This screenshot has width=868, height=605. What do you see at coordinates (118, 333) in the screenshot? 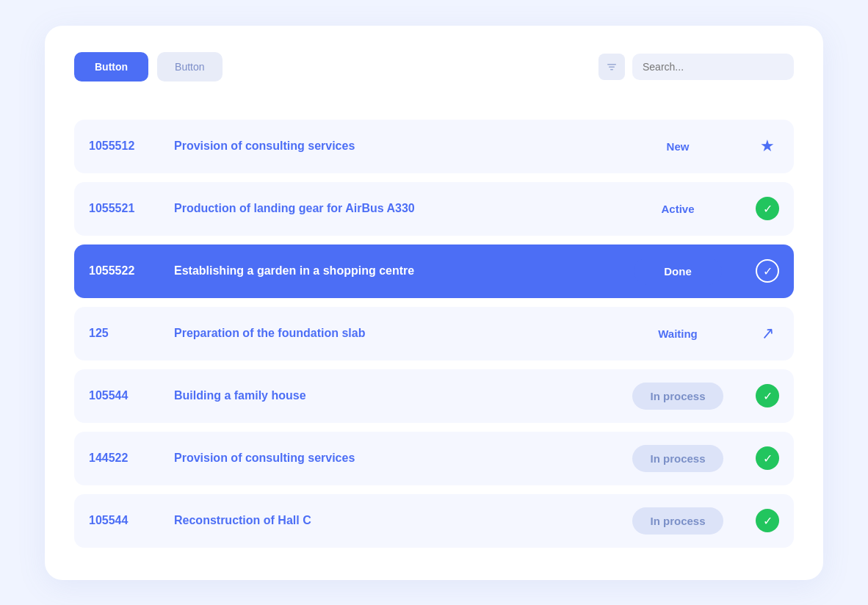
I see `row-id: 125` at bounding box center [118, 333].